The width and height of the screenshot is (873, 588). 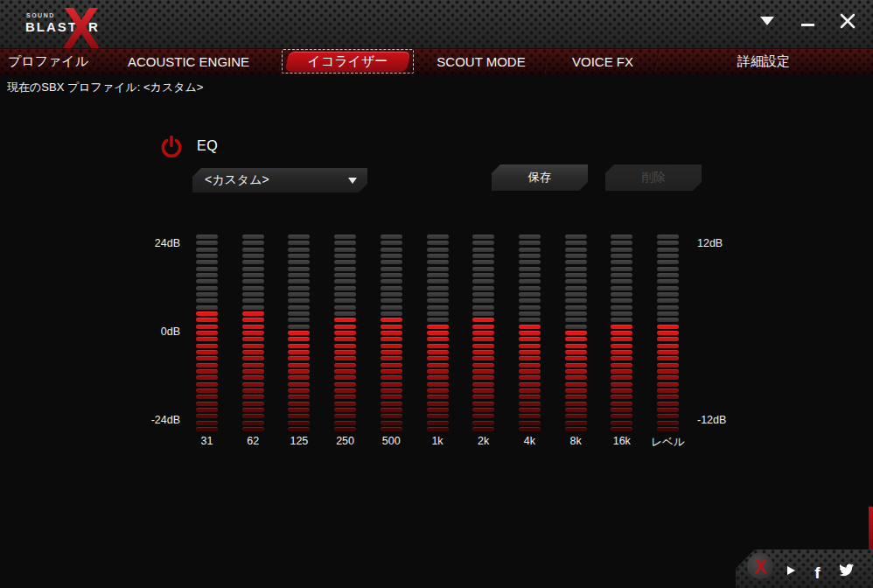 I want to click on tab-voice-fx: VOICE FX, so click(x=603, y=61).